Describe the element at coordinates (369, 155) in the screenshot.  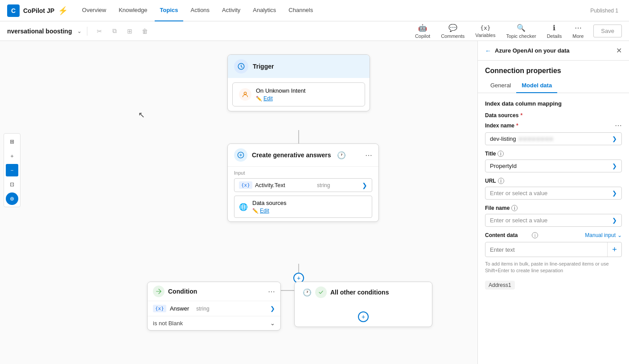
I see `gen-more-icon: ⋯` at that location.